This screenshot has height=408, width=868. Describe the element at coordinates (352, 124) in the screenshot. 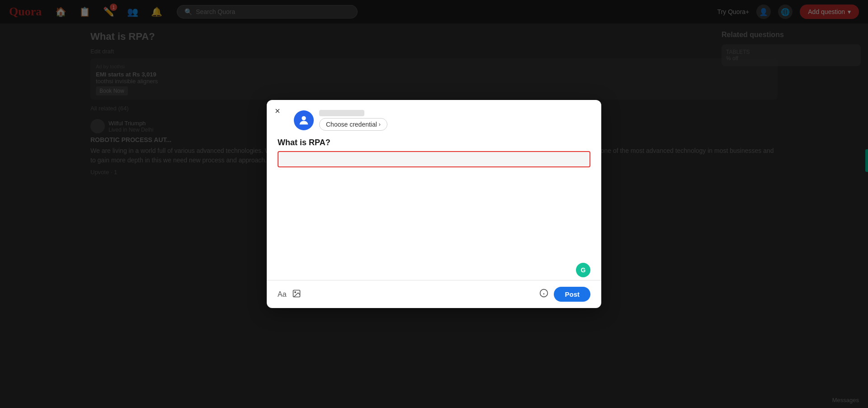

I see `choose-credential-label: Choose credential` at that location.